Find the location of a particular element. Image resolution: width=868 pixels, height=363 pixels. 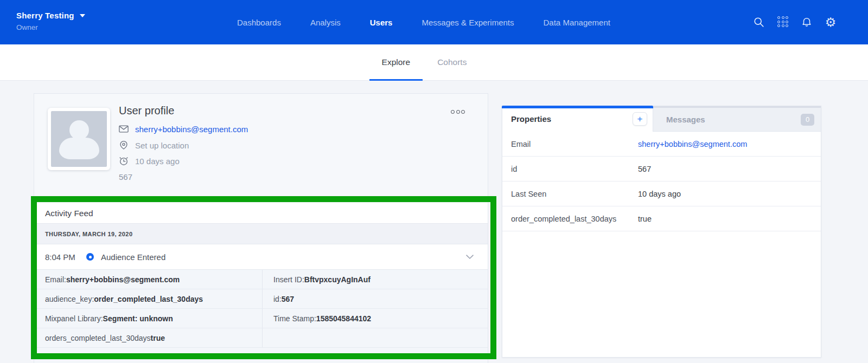

property-row-email: Email sherry+bobbins@segment.com is located at coordinates (662, 144).